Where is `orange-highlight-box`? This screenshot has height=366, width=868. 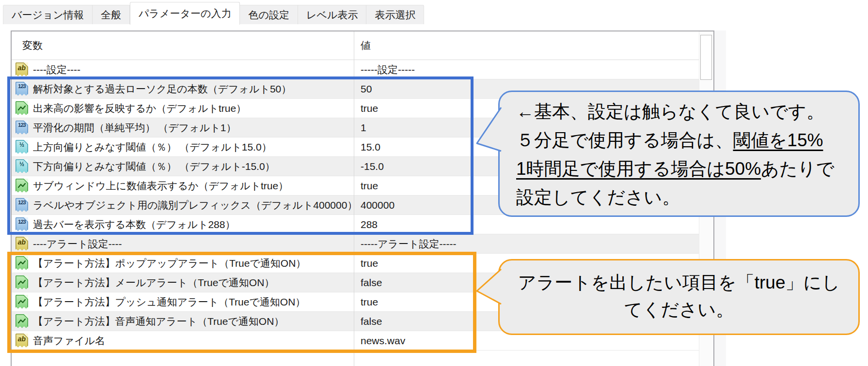
orange-highlight-box is located at coordinates (242, 302).